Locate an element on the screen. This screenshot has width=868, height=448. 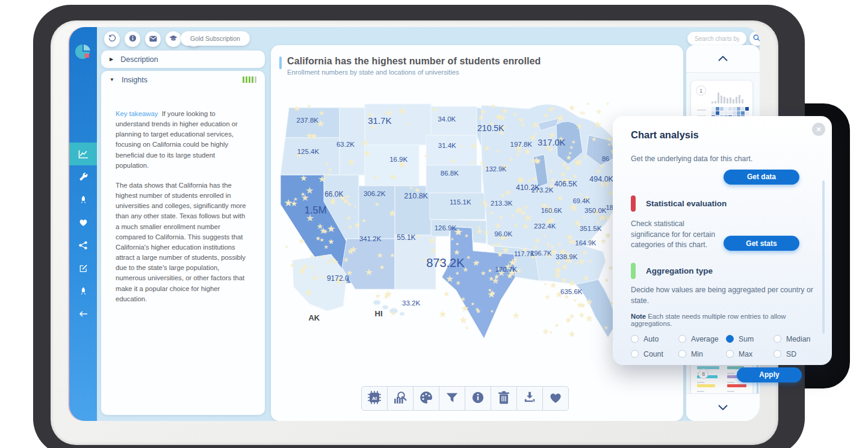
radio-option-max: Max is located at coordinates (750, 354).